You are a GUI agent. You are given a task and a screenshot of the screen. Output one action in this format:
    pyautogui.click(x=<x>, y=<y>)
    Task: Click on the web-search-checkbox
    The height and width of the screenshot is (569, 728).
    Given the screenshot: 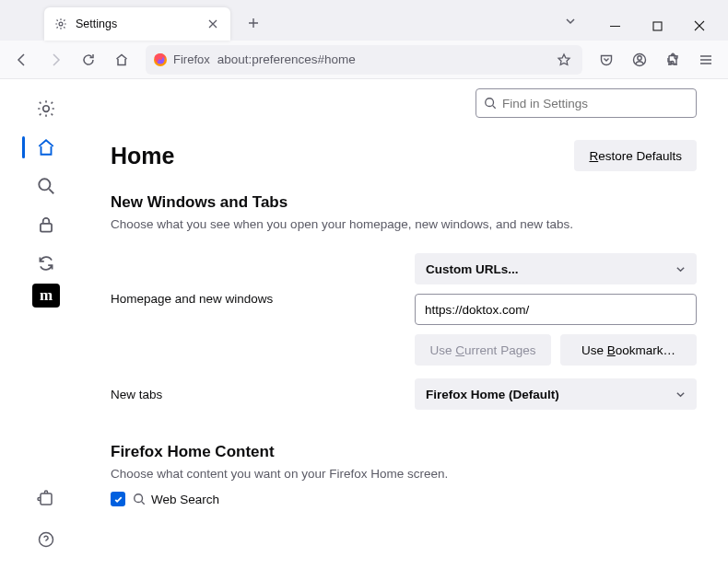 What is the action you would take?
    pyautogui.click(x=118, y=499)
    